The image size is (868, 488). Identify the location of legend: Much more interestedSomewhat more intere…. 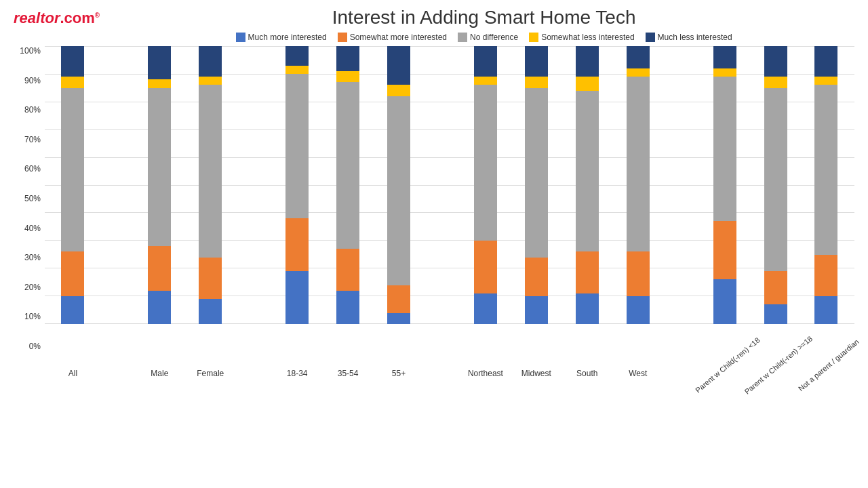
(484, 37).